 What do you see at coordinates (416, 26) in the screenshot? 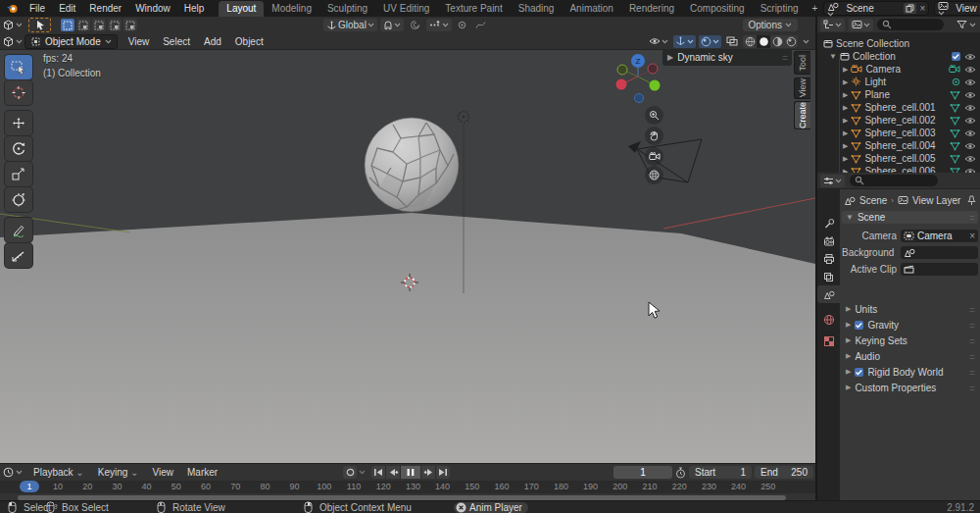
I see `proportional-editing-icon` at bounding box center [416, 26].